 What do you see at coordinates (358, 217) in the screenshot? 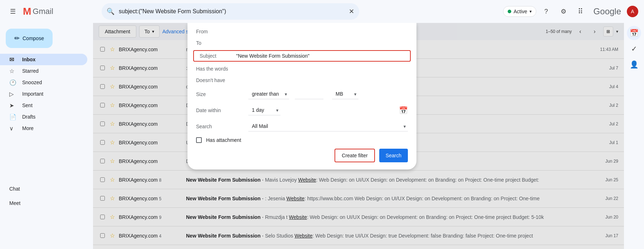
I see `table-row: ☆ BRIXAgency.com 9 New Website Form Subm…` at bounding box center [358, 217].